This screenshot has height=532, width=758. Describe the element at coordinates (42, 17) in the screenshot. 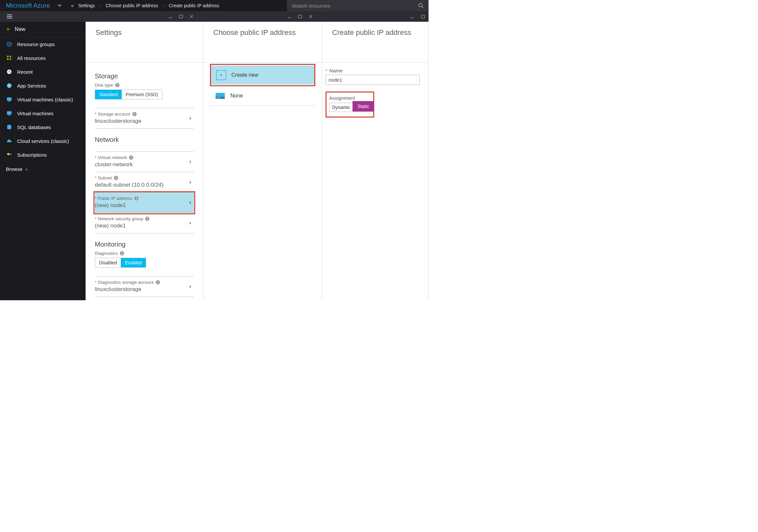

I see `hamburger-icon` at that location.